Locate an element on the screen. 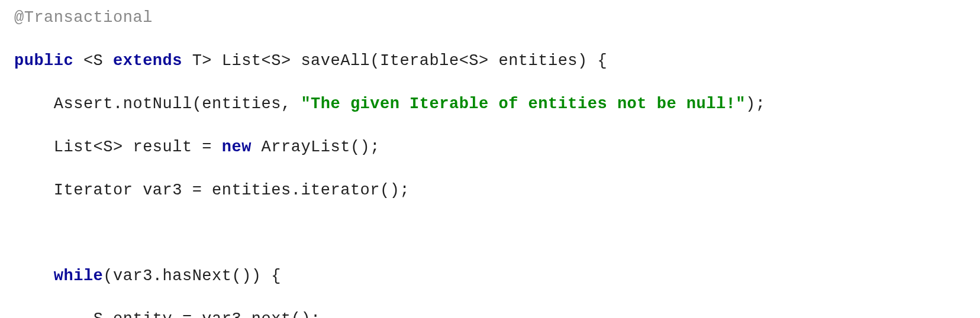 The image size is (980, 318). code-line-iter-decl: Iterator var3 = entities.iterator(); is located at coordinates (497, 190).